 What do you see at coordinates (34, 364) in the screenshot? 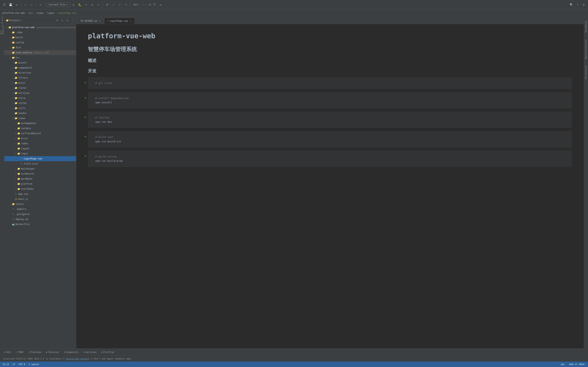
I see `indent-status: 2 spaces` at bounding box center [34, 364].